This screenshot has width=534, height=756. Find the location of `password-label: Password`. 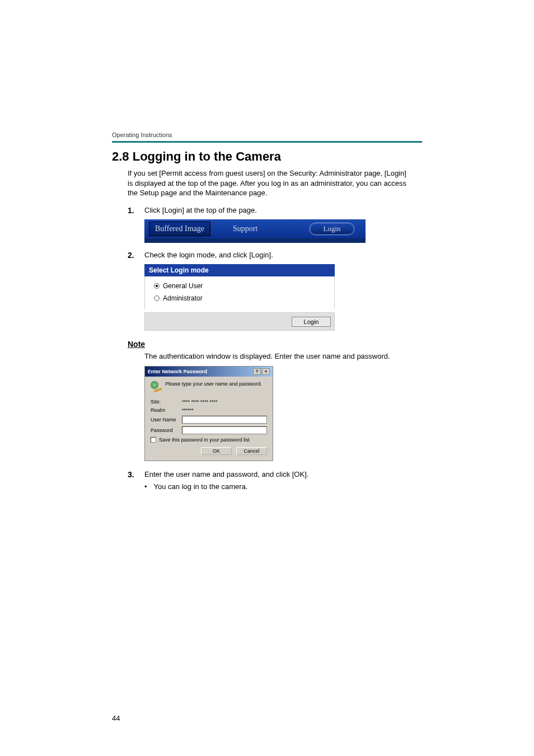

password-label: Password is located at coordinates (165, 430).